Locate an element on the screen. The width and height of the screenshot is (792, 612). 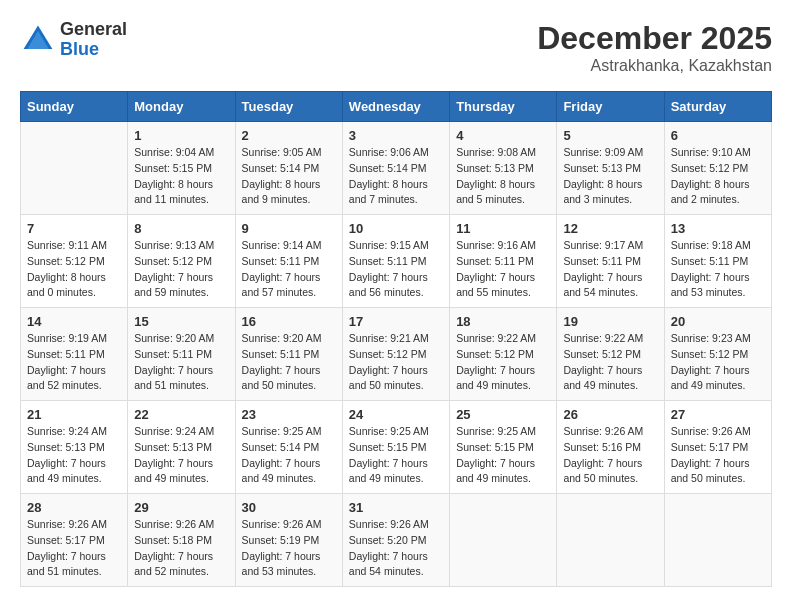
header-wednesday: Wednesday is located at coordinates (396, 107).